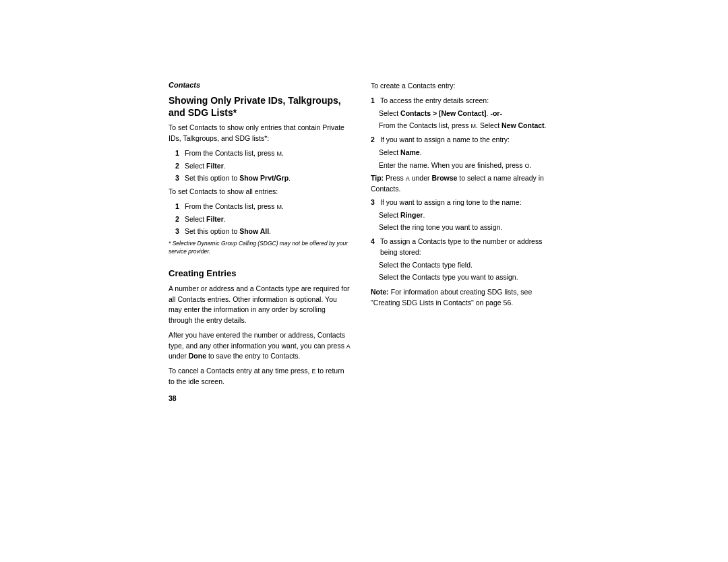 The image size is (728, 562). I want to click on step-all-2: 2 Select Filter., so click(263, 220).